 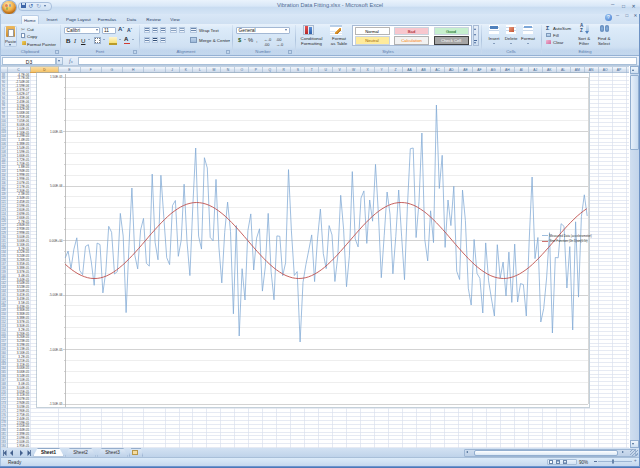 I want to click on svg-text: 111, so click(x=4, y=163).